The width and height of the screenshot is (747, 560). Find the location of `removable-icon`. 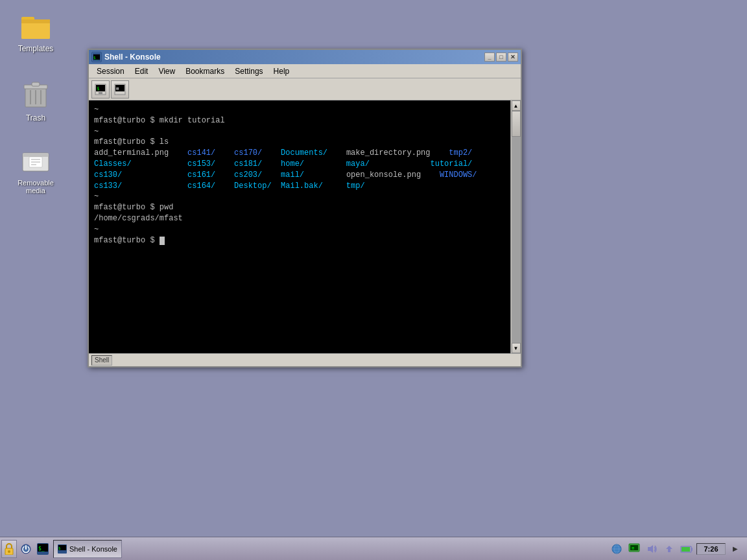

removable-icon is located at coordinates (36, 162).